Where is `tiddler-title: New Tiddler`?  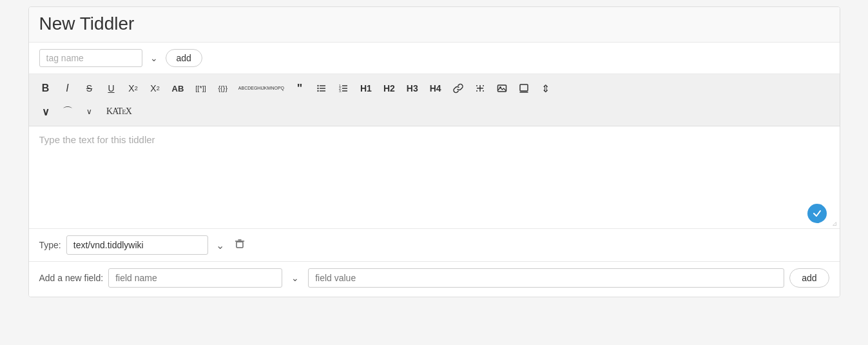 tiddler-title: New Tiddler is located at coordinates (434, 24).